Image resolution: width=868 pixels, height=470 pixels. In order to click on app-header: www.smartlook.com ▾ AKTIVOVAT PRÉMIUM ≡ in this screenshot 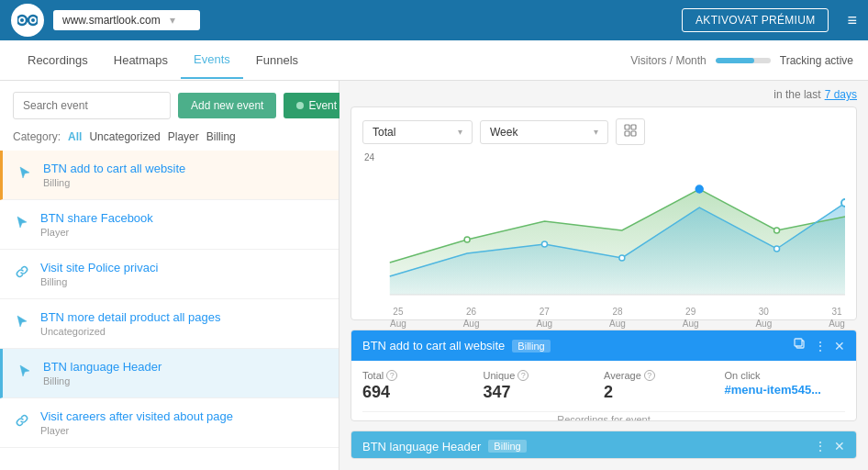, I will do `click(434, 20)`.